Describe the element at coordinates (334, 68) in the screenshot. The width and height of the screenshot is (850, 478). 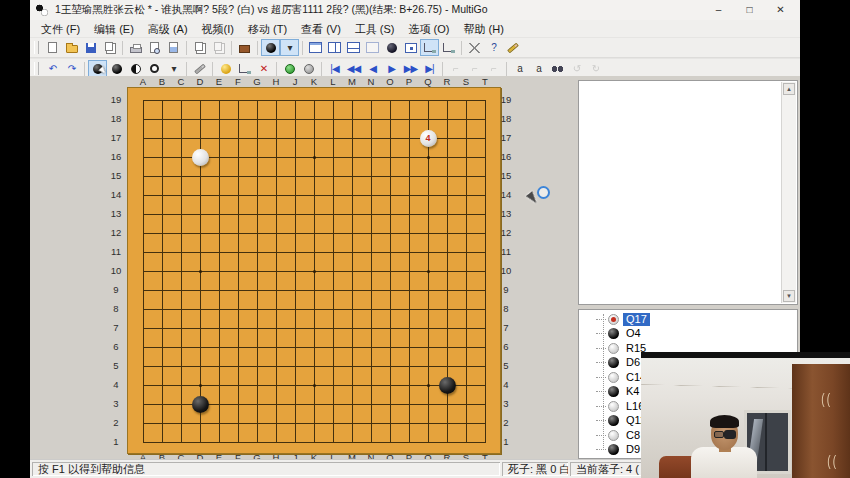
I see `nav-first-icon: |◀` at that location.